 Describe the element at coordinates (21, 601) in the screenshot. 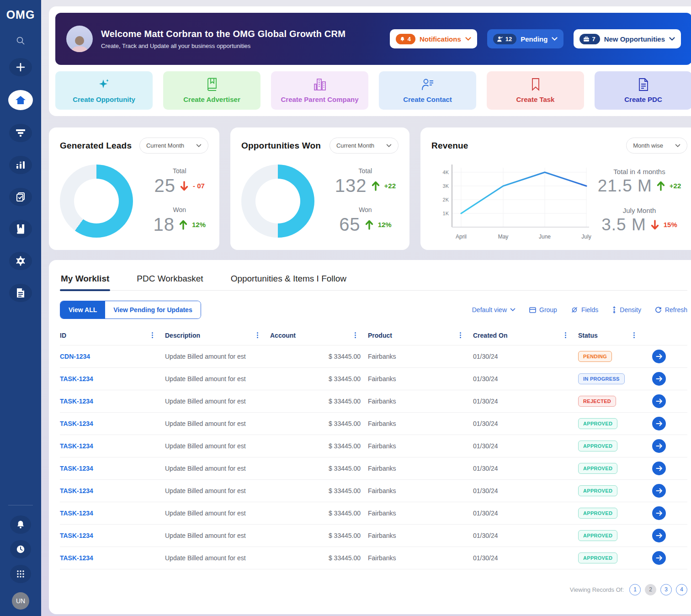

I see `user-avatar: UN` at that location.